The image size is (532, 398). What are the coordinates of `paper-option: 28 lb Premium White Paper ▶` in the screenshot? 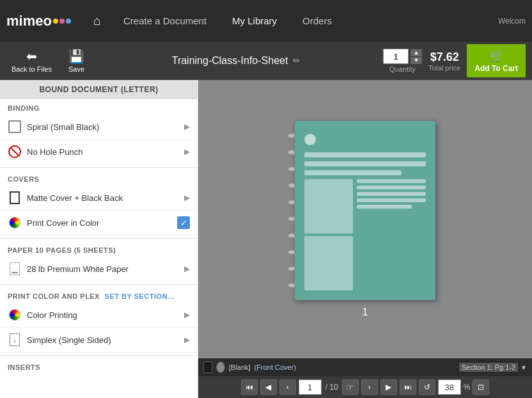 It's located at (98, 269).